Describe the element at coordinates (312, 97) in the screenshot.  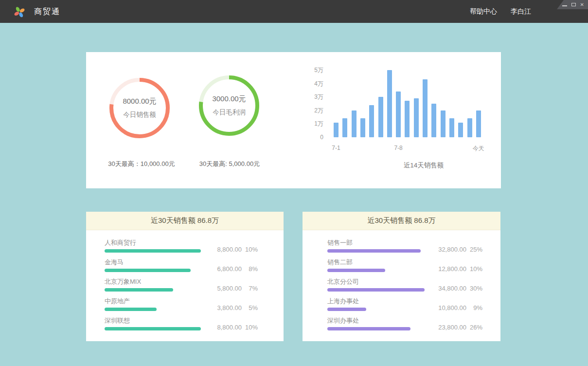
I see `y-tick-label: 3万` at that location.